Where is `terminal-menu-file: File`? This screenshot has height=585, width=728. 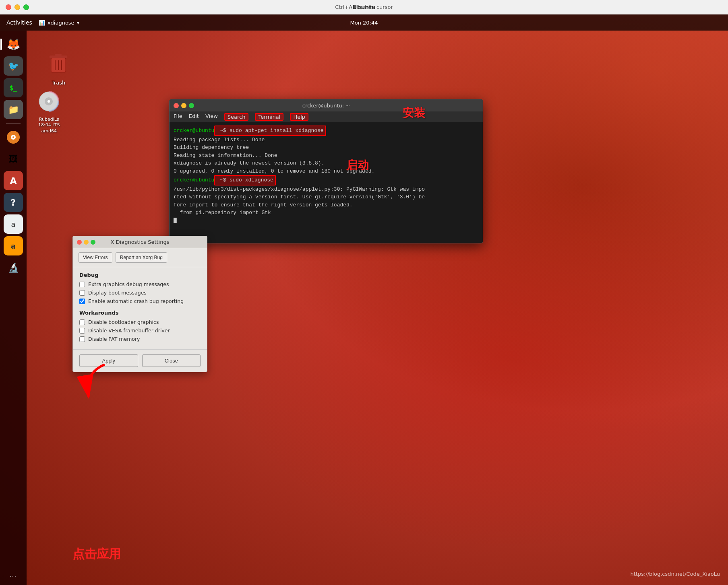
terminal-menu-file: File is located at coordinates (178, 117).